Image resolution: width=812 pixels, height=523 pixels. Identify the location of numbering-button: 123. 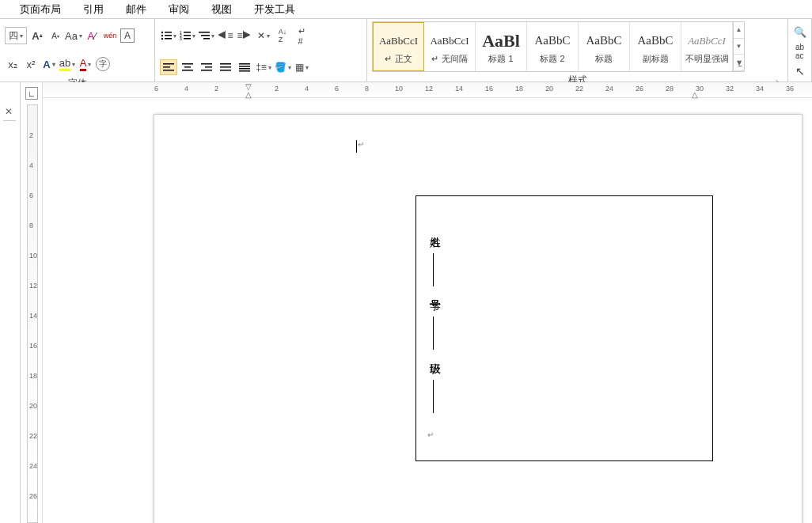
(188, 36).